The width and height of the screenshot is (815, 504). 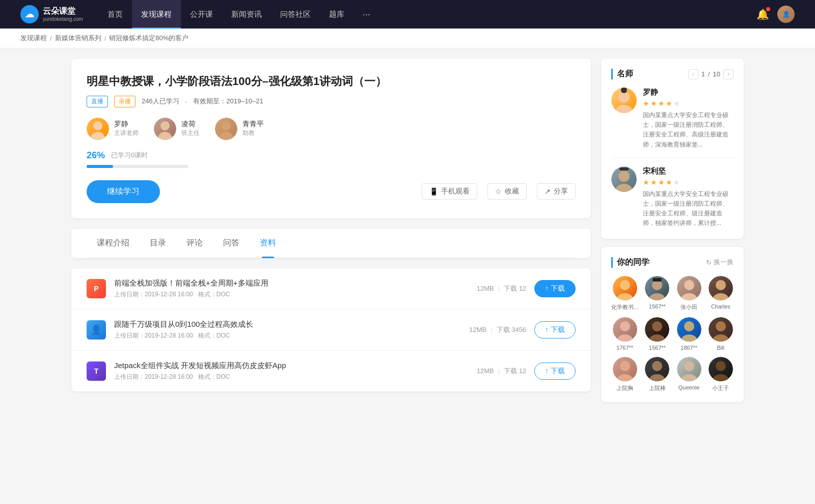 I want to click on sidebar-teacher-1-name: 宋利坚, so click(x=688, y=171).